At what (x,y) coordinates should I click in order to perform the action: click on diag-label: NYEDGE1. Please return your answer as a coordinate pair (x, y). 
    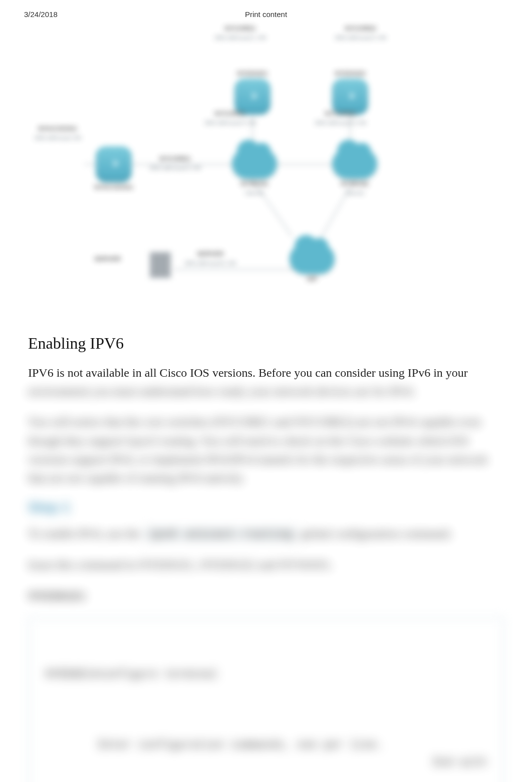
    Looking at the image, I should click on (252, 74).